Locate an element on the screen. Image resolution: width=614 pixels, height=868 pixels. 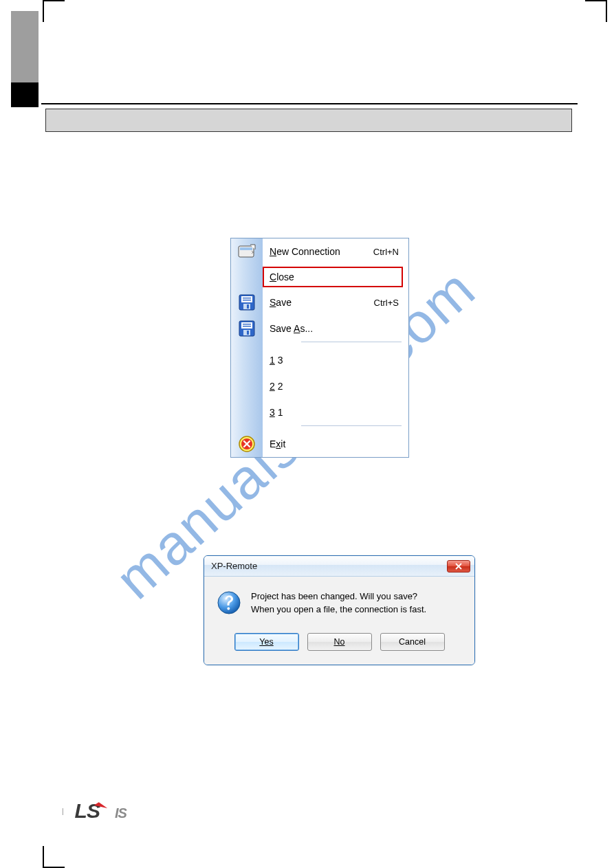
menu-label: 2 2 is located at coordinates (276, 386).